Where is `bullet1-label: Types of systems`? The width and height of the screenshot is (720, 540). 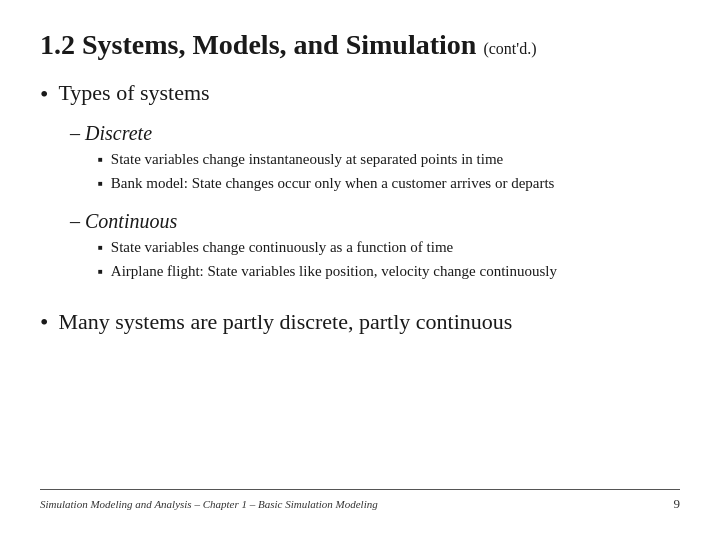 bullet1-label: Types of systems is located at coordinates (134, 93).